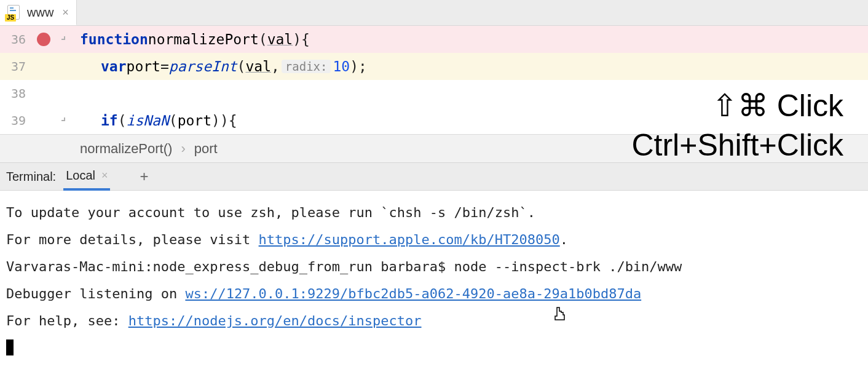 This screenshot has height=369, width=868. What do you see at coordinates (126, 149) in the screenshot?
I see `breadcrumb-item: normalizePort()` at bounding box center [126, 149].